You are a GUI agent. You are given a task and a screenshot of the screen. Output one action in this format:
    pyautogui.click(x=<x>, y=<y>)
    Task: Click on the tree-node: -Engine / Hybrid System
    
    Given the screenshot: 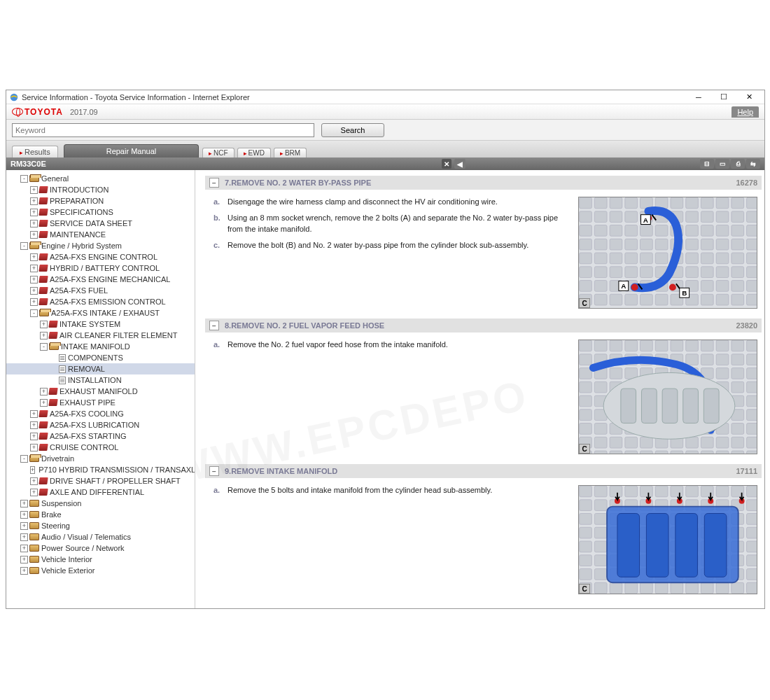 What is the action you would take?
    pyautogui.click(x=101, y=246)
    